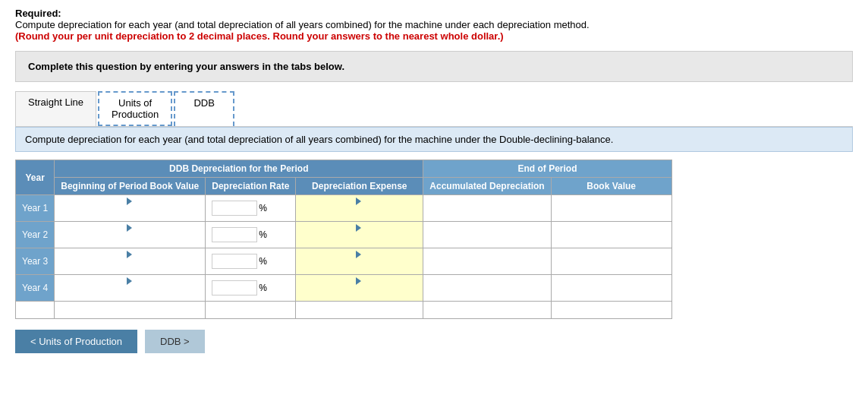 Image resolution: width=868 pixels, height=414 pixels. Describe the element at coordinates (135, 109) in the screenshot. I see `tab-units-label: Units ofProduction` at that location.